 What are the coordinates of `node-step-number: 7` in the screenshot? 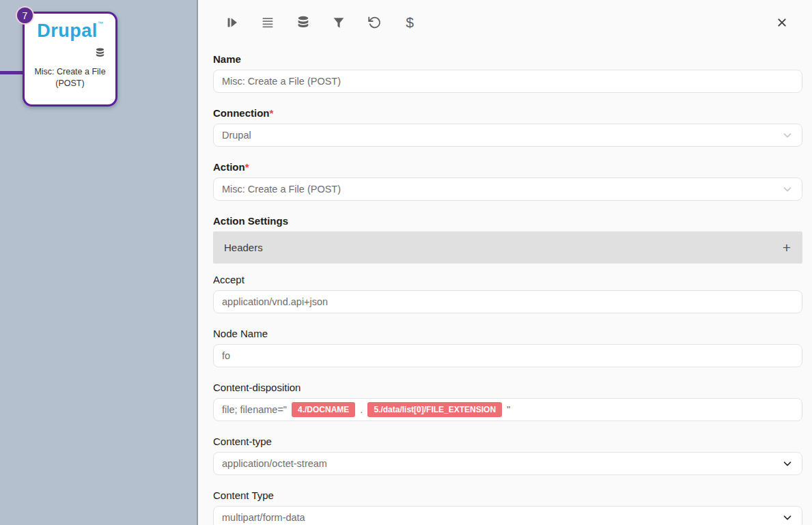 It's located at (25, 16).